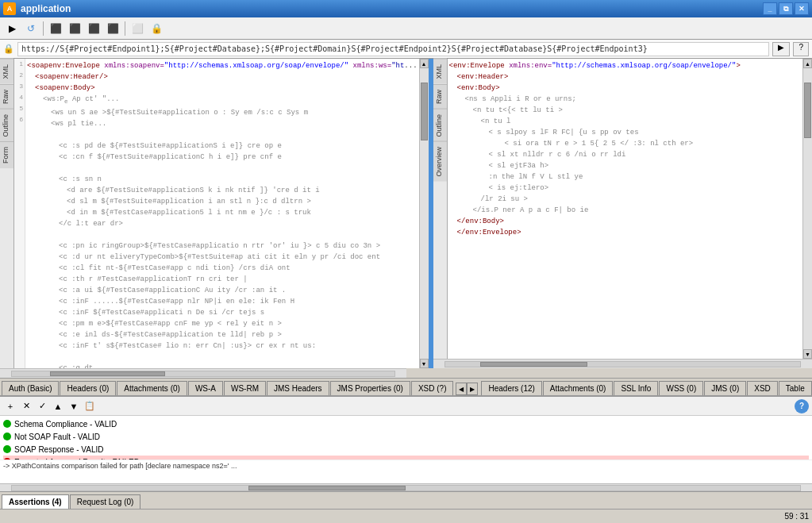 Image resolution: width=812 pixels, height=523 pixels. What do you see at coordinates (152, 388) in the screenshot?
I see `tab-attachments-0: Attachments (0)` at bounding box center [152, 388].